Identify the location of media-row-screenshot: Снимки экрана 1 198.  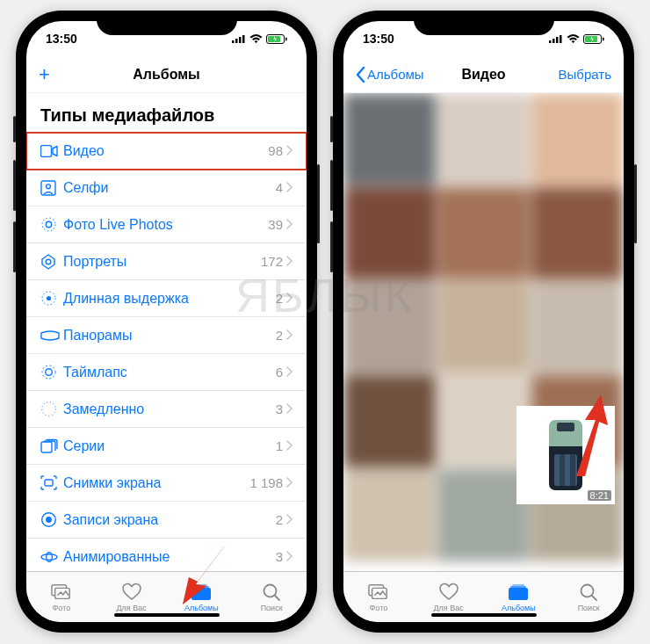
(167, 483).